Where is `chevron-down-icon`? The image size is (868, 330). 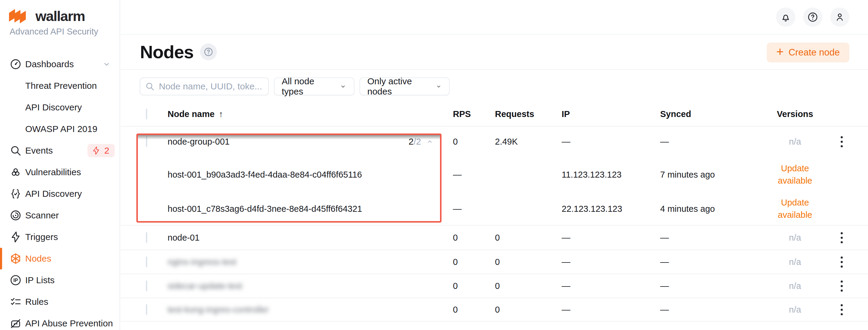
chevron-down-icon is located at coordinates (106, 64).